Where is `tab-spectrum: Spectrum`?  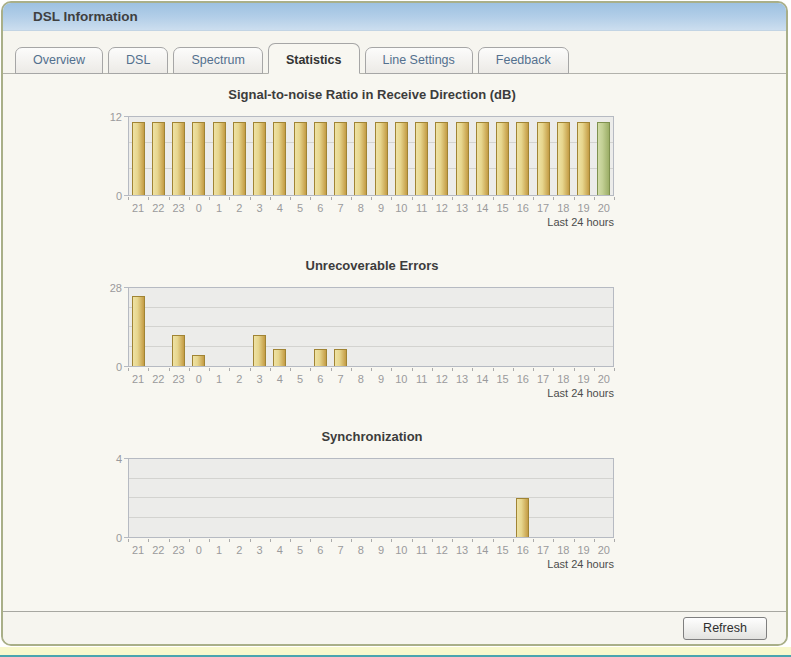 tab-spectrum: Spectrum is located at coordinates (218, 60).